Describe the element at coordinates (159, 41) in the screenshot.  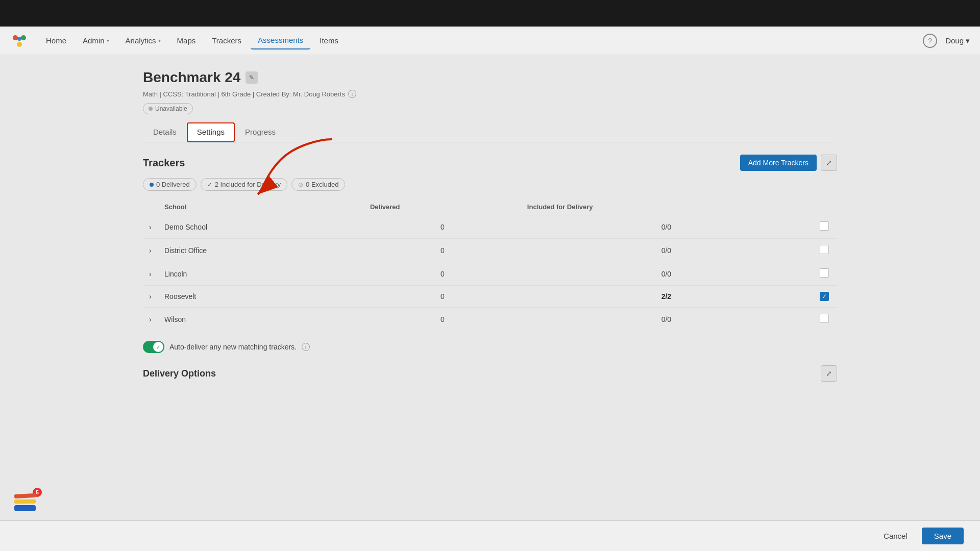
I see `analytics-chevron-icon: ▾` at that location.